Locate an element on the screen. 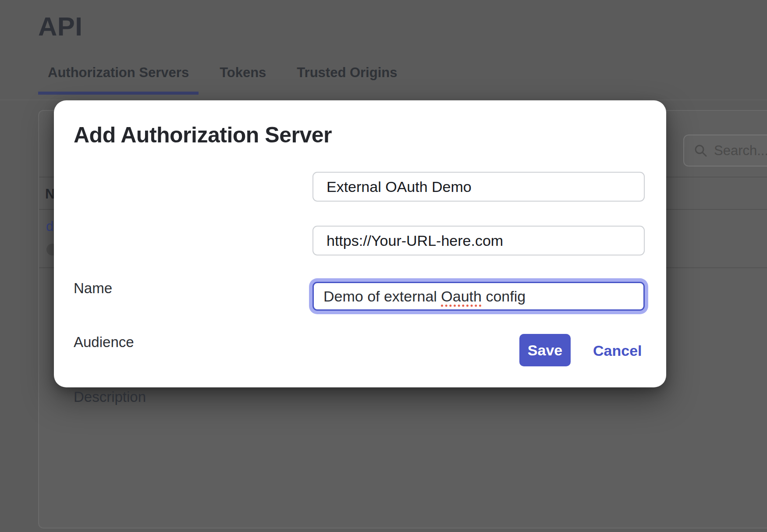 This screenshot has width=767, height=532. tab-authorization-servers: Authorization Servers is located at coordinates (118, 80).